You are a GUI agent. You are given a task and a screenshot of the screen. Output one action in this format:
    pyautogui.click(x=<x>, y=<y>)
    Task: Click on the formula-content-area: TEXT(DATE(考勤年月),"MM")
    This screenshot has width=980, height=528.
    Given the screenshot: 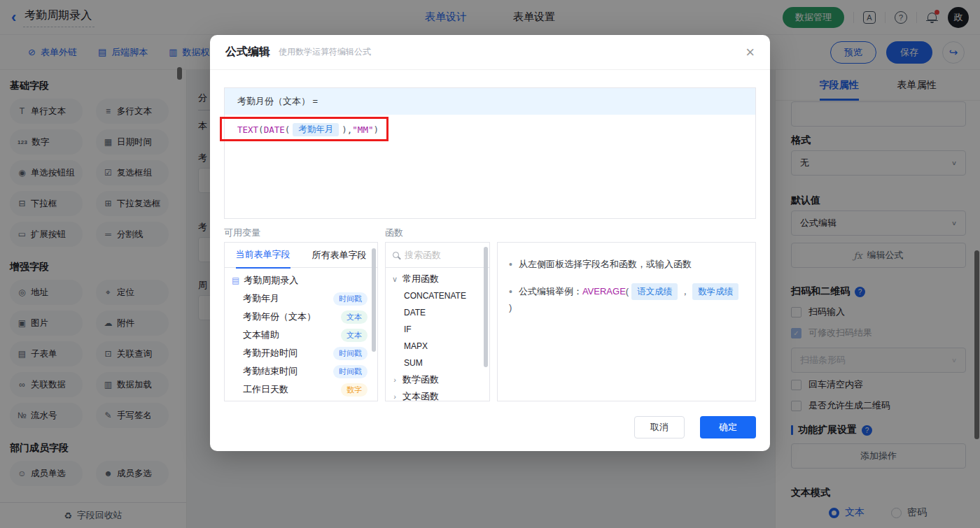 What is the action you would take?
    pyautogui.click(x=490, y=166)
    